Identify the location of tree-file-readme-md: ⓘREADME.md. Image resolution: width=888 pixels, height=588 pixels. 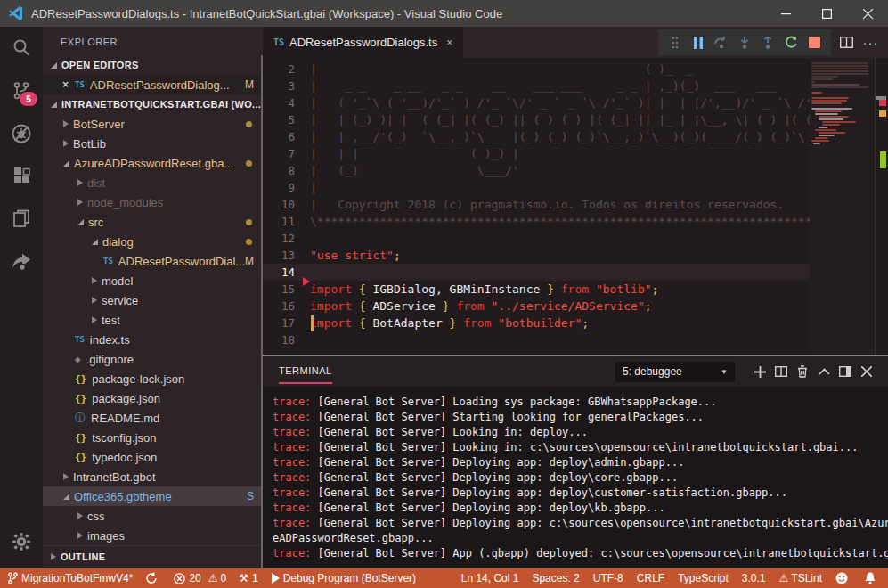
(153, 418).